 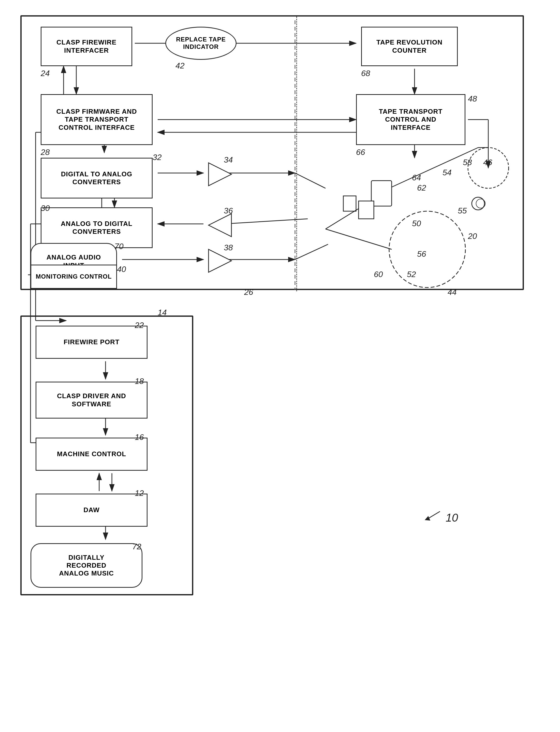 What do you see at coordinates (74, 277) in the screenshot?
I see `monitoring-label: MONITORING CONTROL` at bounding box center [74, 277].